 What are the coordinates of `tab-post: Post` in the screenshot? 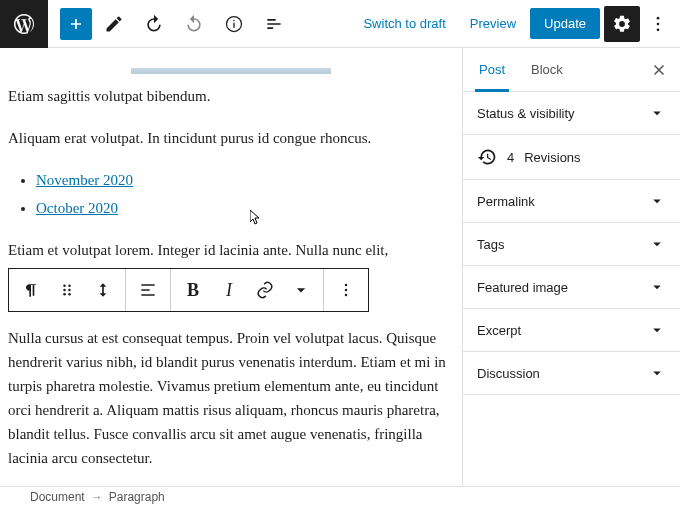 It's located at (492, 70).